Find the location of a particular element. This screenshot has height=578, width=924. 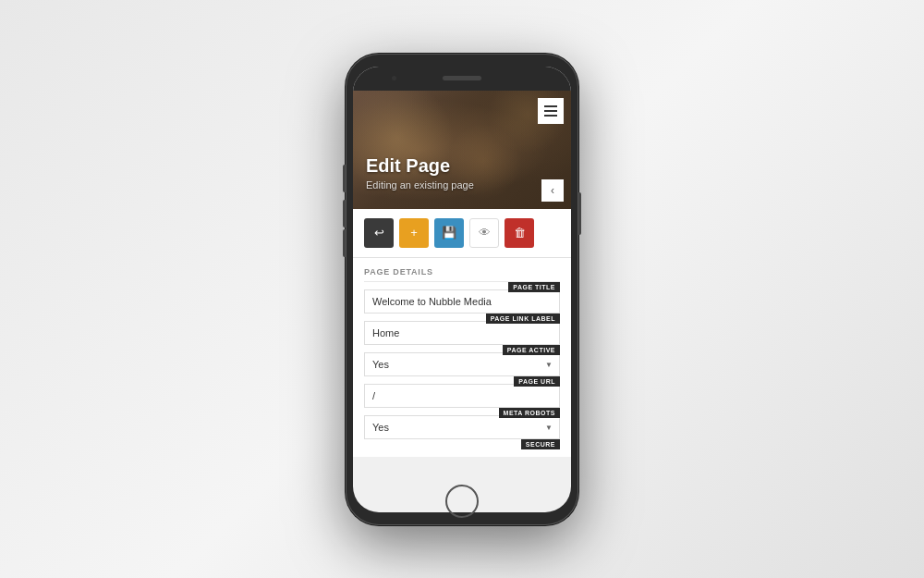

page-link-label-tag: PAGE LINK LABEL is located at coordinates (523, 318).